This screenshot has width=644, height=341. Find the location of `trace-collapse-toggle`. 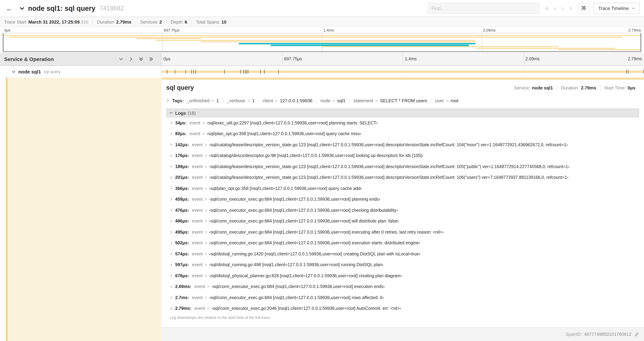

trace-collapse-toggle is located at coordinates (22, 9).